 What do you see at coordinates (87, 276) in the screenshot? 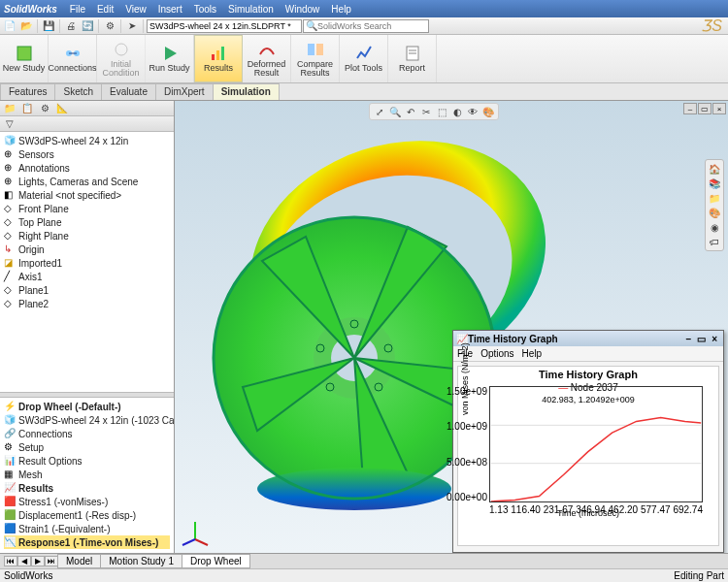
I see `tree-item: ╱Axis1` at bounding box center [87, 276].